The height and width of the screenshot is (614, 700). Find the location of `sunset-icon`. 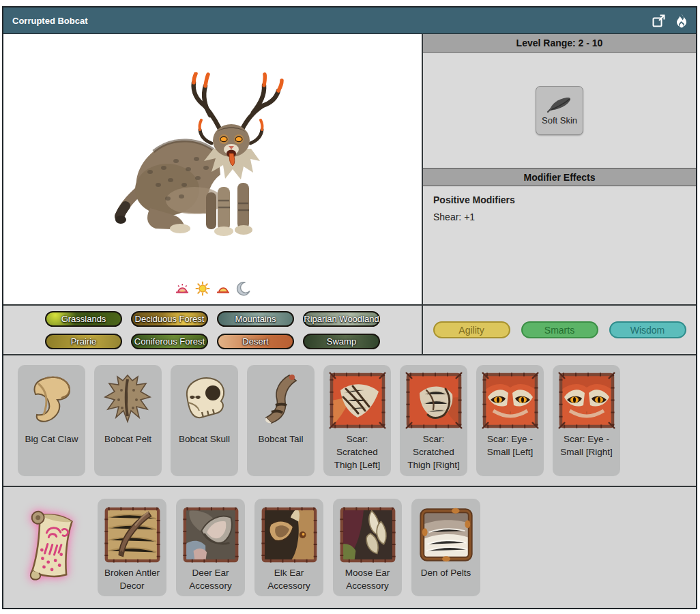

sunset-icon is located at coordinates (223, 289).